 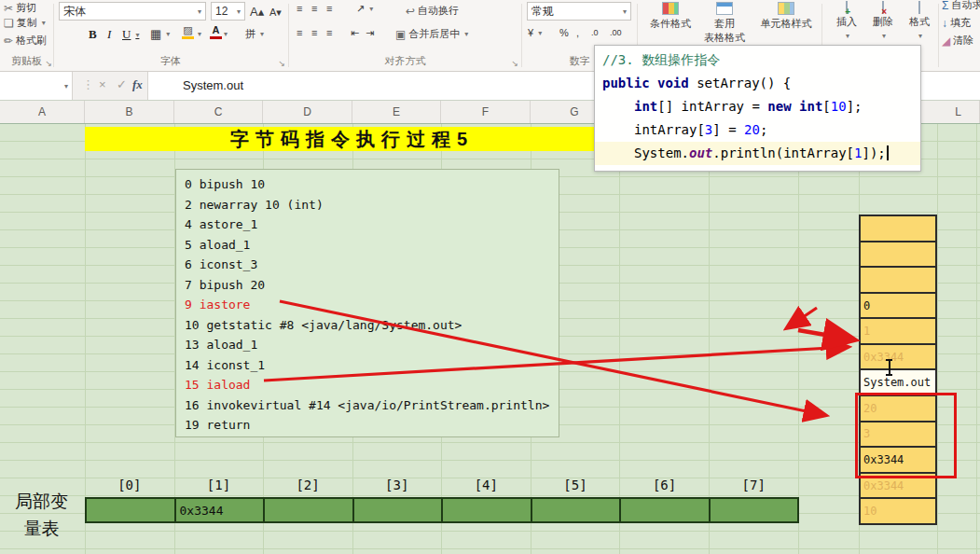 What do you see at coordinates (957, 22) in the screenshot?
I see `fill-button: ↓ 填充` at bounding box center [957, 22].